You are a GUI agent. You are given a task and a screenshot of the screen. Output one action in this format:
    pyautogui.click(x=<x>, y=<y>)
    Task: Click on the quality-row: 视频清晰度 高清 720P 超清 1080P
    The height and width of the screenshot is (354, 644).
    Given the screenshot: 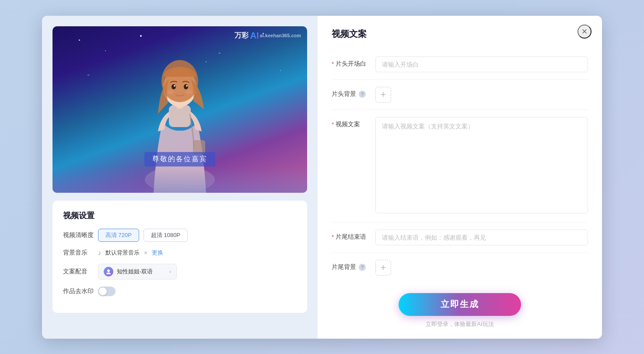 What is the action you would take?
    pyautogui.click(x=180, y=235)
    